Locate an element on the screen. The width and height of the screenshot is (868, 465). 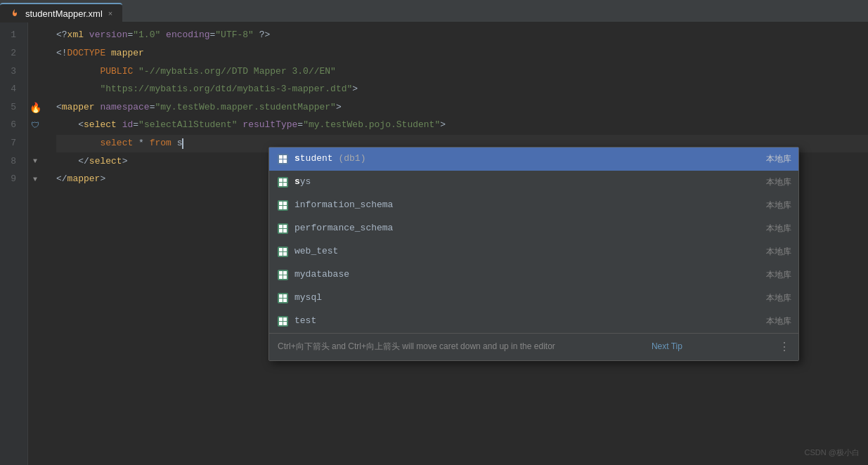
line-num-2: 2 is located at coordinates (11, 54).